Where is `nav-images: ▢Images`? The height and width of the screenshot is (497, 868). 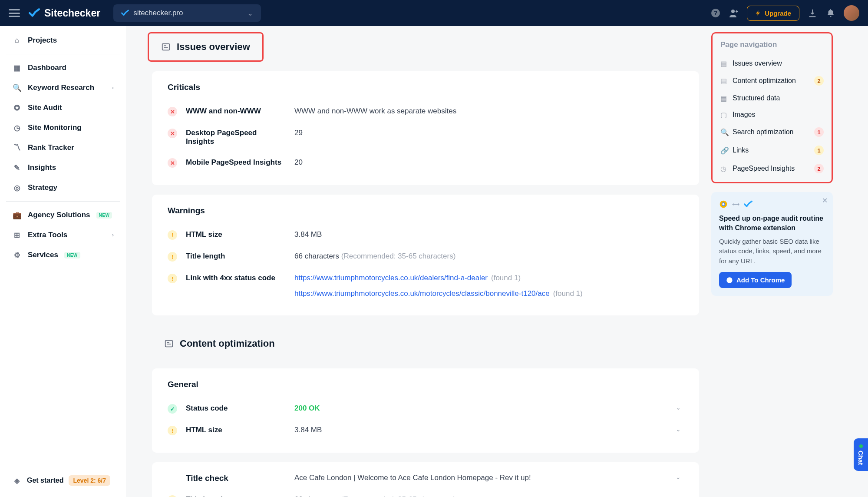 nav-images: ▢Images is located at coordinates (772, 115).